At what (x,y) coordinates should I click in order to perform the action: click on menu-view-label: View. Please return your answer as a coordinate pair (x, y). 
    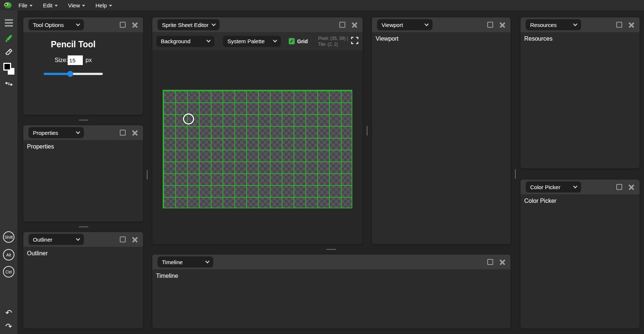
    Looking at the image, I should click on (74, 5).